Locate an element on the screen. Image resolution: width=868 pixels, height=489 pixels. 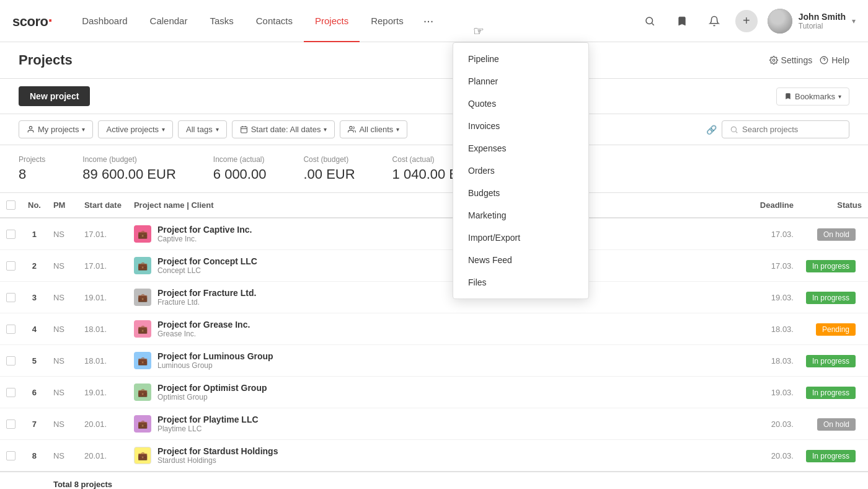
project-name-4: Project for Grease Inc. is located at coordinates (203, 325).